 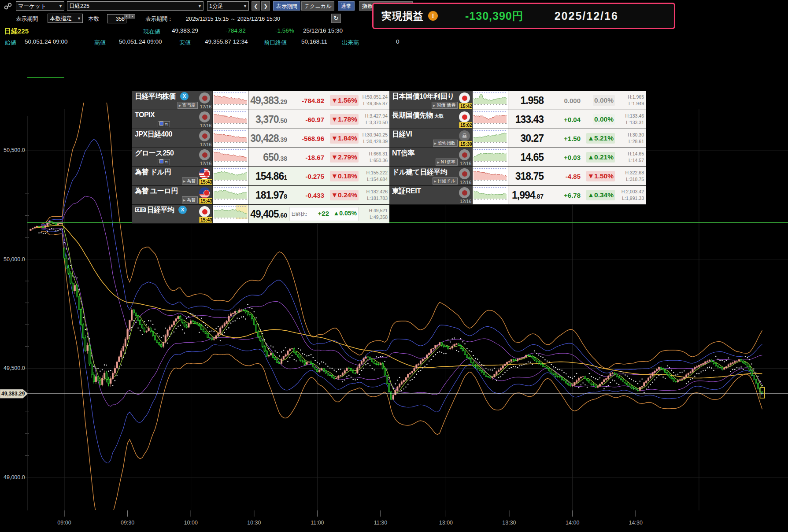 What do you see at coordinates (445, 105) in the screenshot?
I see `sub-category-badge: ▶ 国債 債券` at bounding box center [445, 105].